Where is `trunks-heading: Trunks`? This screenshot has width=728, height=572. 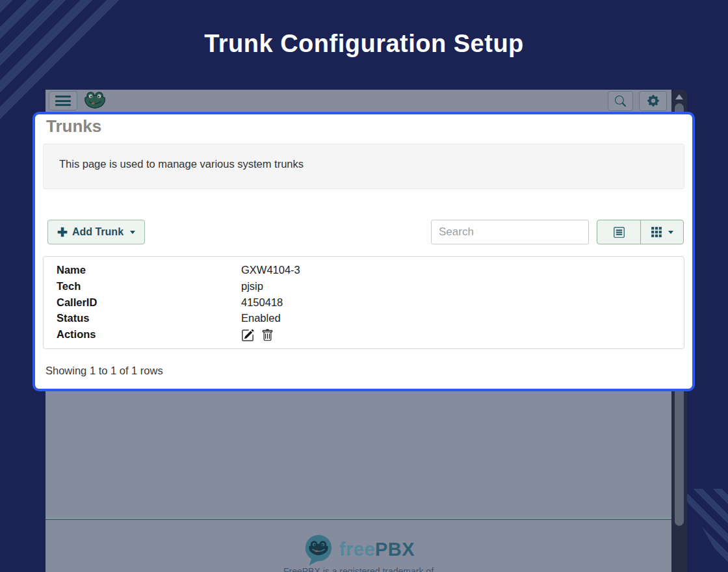
trunks-heading: Trunks is located at coordinates (369, 126).